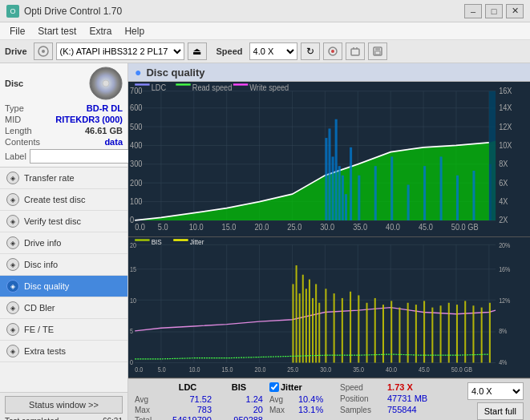  I want to click on sidebar-item-cd-bler: ◈ CD Bler, so click(64, 308).